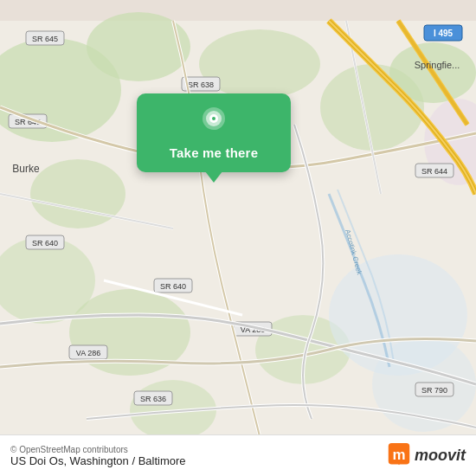  I want to click on svg-text: Springfie..., so click(438, 65).